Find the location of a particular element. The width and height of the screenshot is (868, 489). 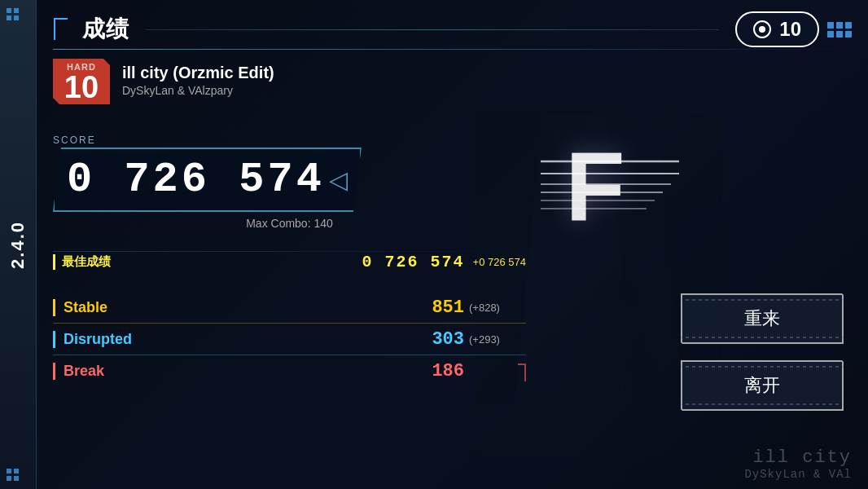

score-box: 0 726 574 ◁ is located at coordinates (207, 179).